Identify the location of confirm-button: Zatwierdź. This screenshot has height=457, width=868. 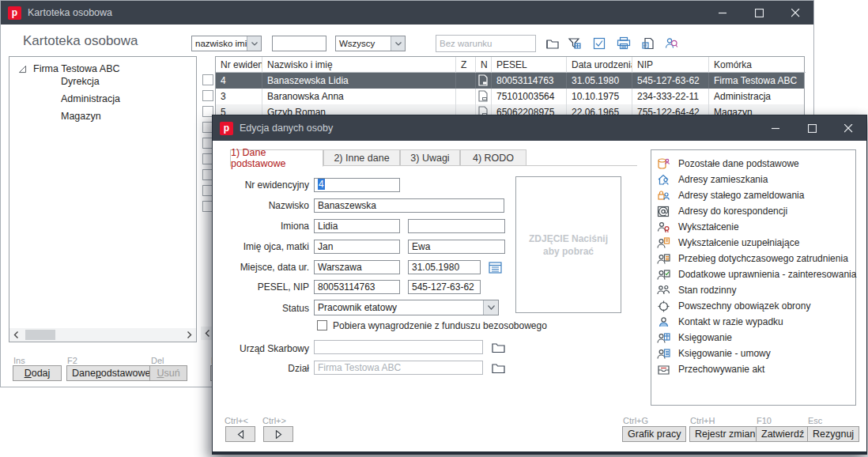
(783, 434).